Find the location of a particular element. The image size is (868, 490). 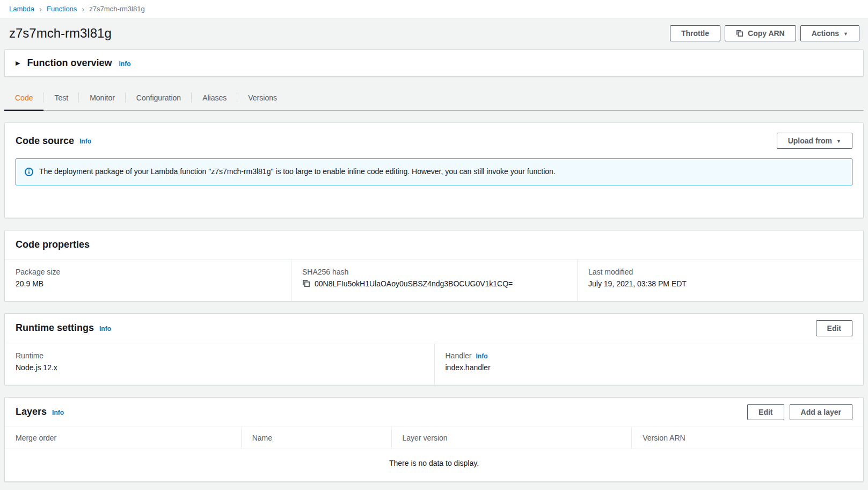

code-properties-grid: Package size 20.9 MB SHA256 hash 00N8LFI… is located at coordinates (434, 280).